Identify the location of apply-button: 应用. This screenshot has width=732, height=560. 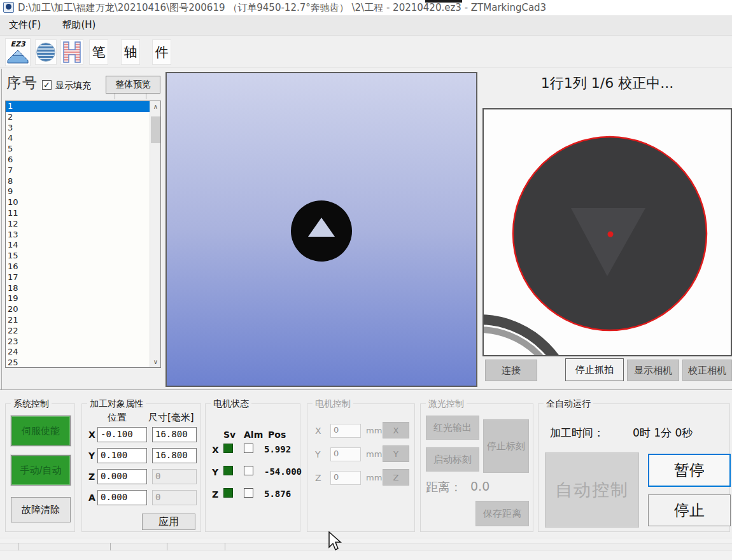
(169, 522).